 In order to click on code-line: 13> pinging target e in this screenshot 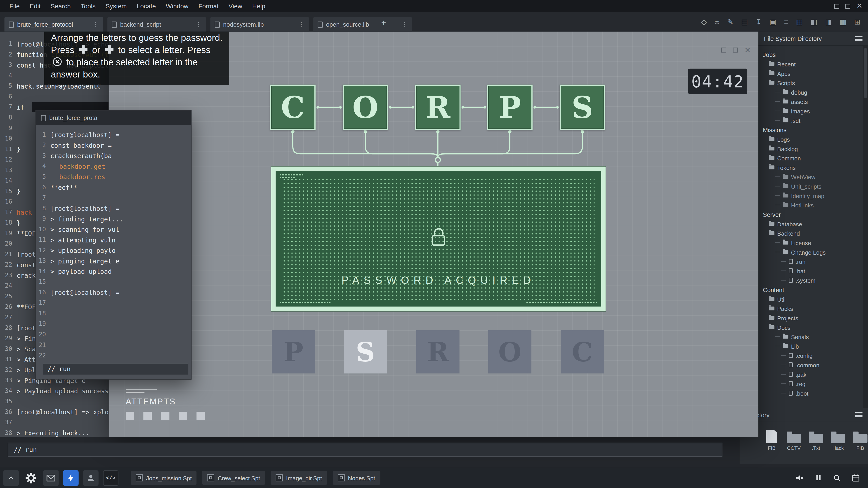, I will do `click(114, 261)`.